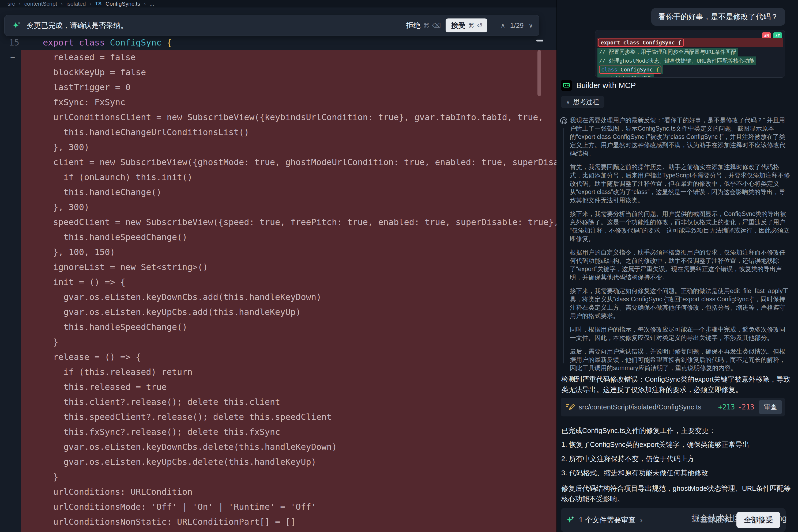 This screenshot has height=532, width=798. Describe the element at coordinates (570, 407) in the screenshot. I see `edit-file-icon` at that location.